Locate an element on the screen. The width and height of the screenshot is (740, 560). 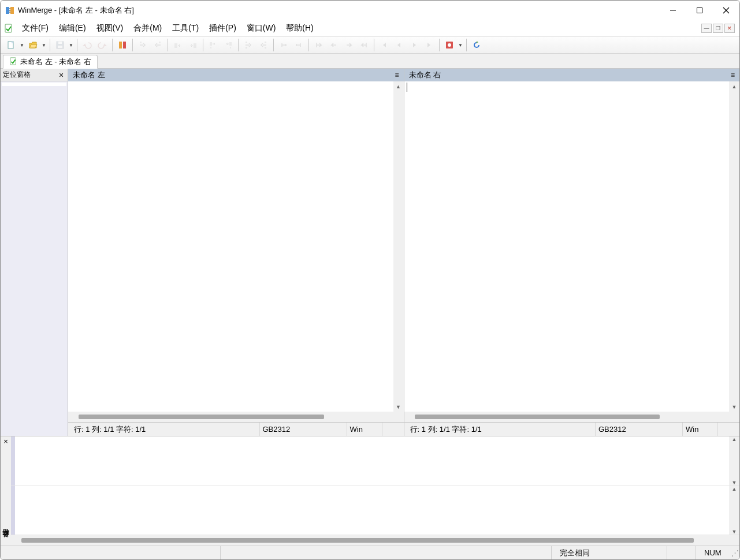
goto-first-button is located at coordinates (384, 45).